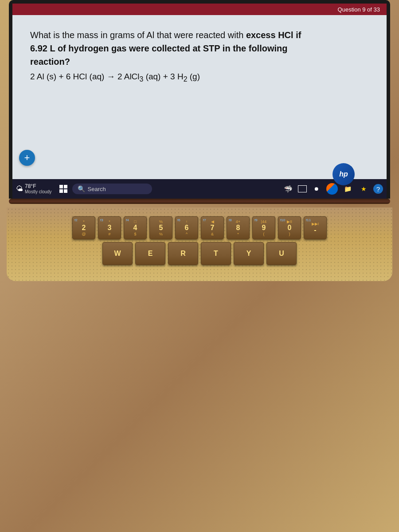 The width and height of the screenshot is (399, 532). What do you see at coordinates (344, 174) in the screenshot?
I see `hp-logo: hp` at bounding box center [344, 174].